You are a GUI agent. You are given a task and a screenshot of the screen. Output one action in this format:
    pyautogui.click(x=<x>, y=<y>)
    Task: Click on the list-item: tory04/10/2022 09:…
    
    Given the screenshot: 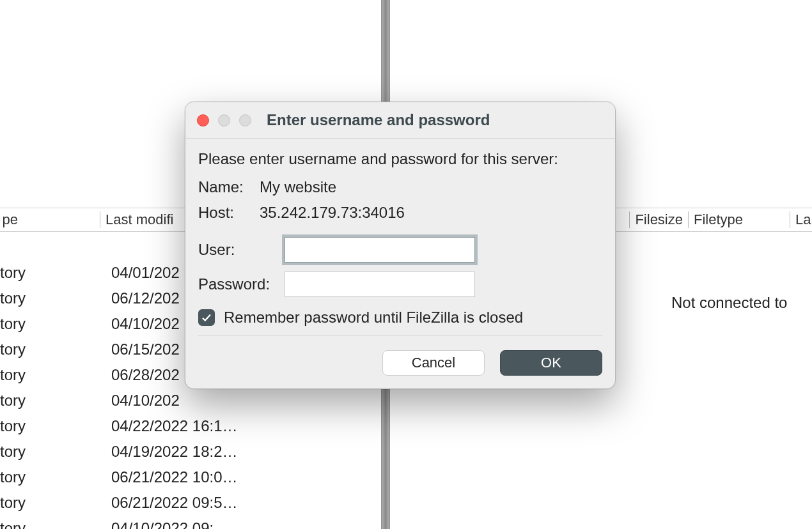 What is the action you would take?
    pyautogui.click(x=191, y=523)
    